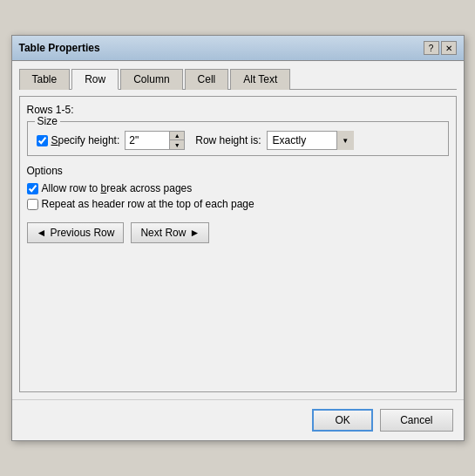 The height and width of the screenshot is (476, 475). I want to click on size-row: Specify height: ▲ ▼ Row height is:, so click(238, 140).